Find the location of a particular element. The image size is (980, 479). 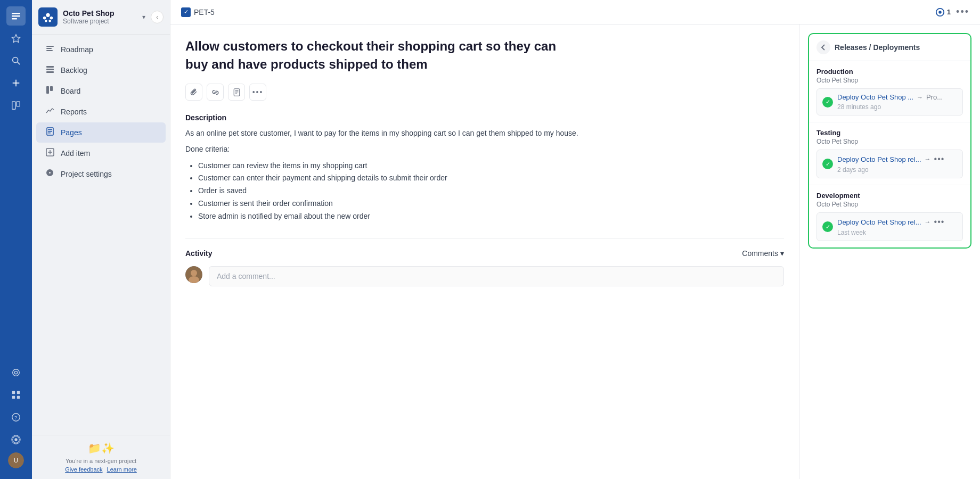

deploy-more-dev: ••• is located at coordinates (940, 222).